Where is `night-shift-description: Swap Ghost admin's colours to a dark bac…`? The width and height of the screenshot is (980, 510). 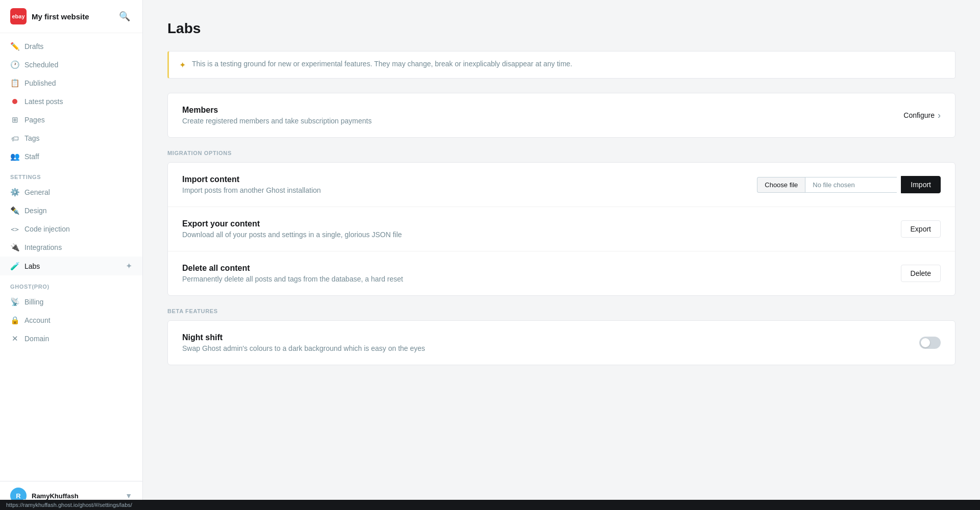 night-shift-description: Swap Ghost admin's colours to a dark bac… is located at coordinates (304, 348).